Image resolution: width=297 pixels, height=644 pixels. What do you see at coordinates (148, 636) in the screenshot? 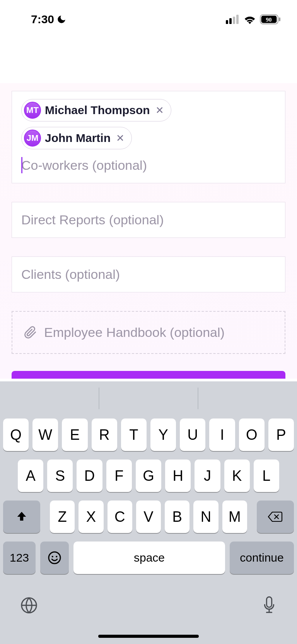
I see `home-indicator` at bounding box center [148, 636].